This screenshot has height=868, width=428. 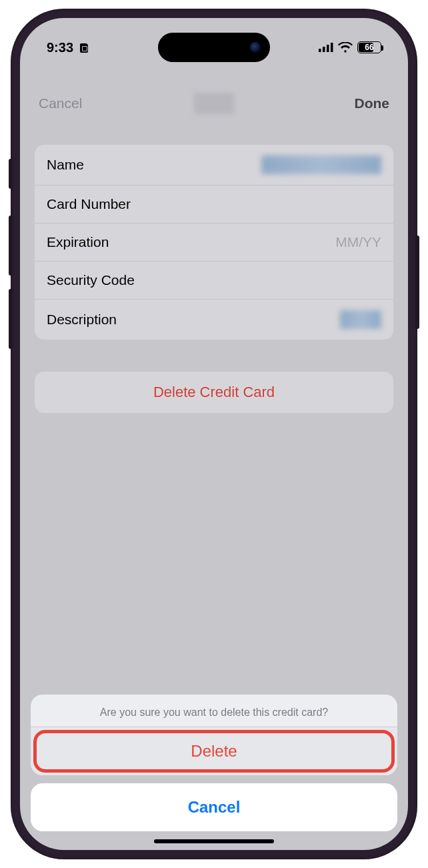 What do you see at coordinates (350, 47) in the screenshot?
I see `status-right: 66` at bounding box center [350, 47].